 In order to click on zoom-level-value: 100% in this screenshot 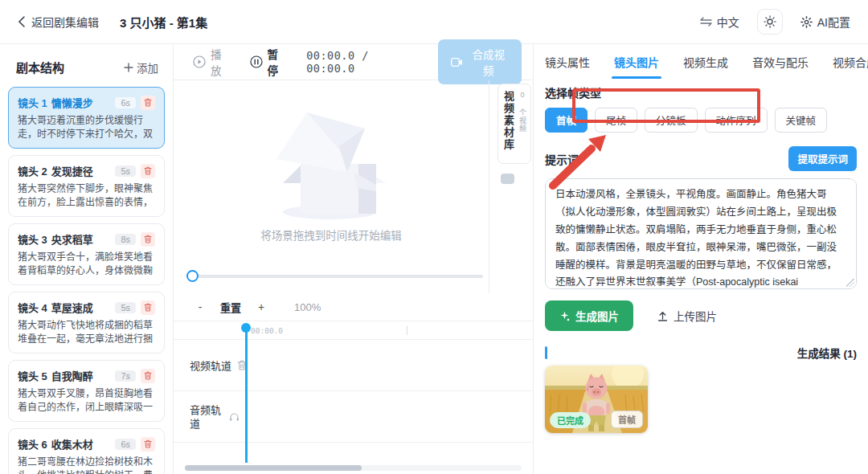, I will do `click(307, 307)`.